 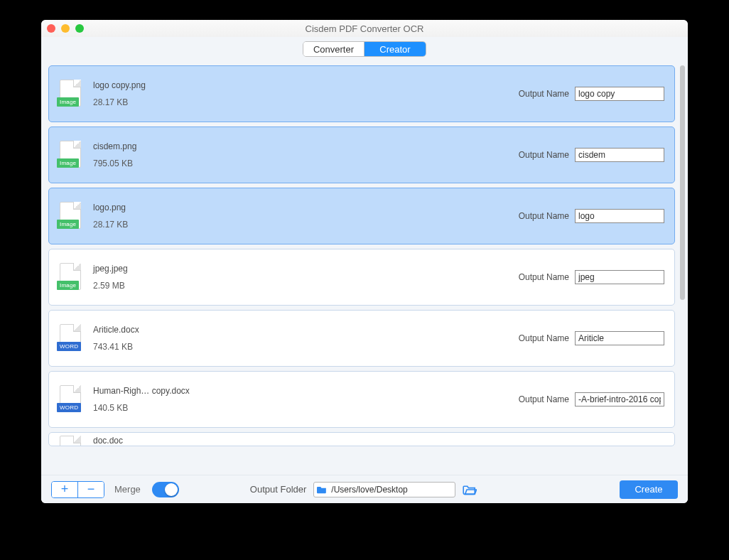 What do you see at coordinates (65, 490) in the screenshot?
I see `add-file-button: +` at bounding box center [65, 490].